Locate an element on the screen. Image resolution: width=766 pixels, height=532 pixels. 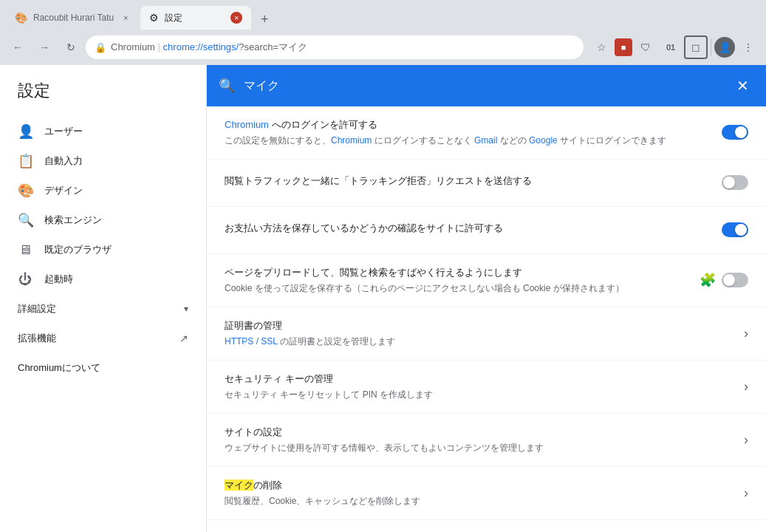
settings-title: 設定 is located at coordinates (103, 91).